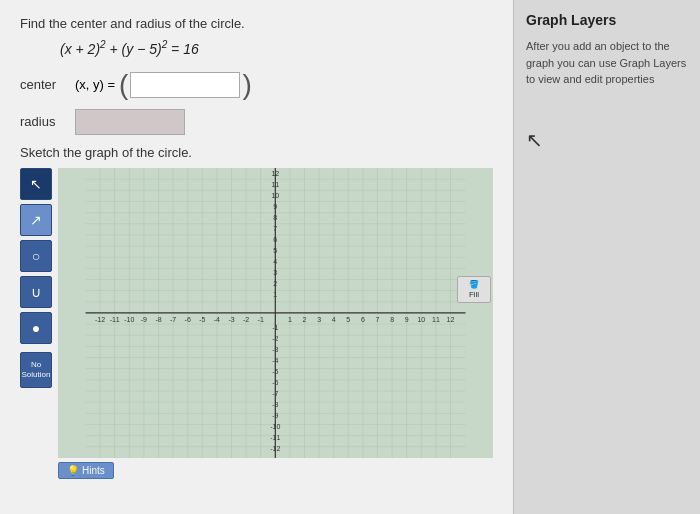  I want to click on no-solution-button: NoSolution, so click(36, 370).